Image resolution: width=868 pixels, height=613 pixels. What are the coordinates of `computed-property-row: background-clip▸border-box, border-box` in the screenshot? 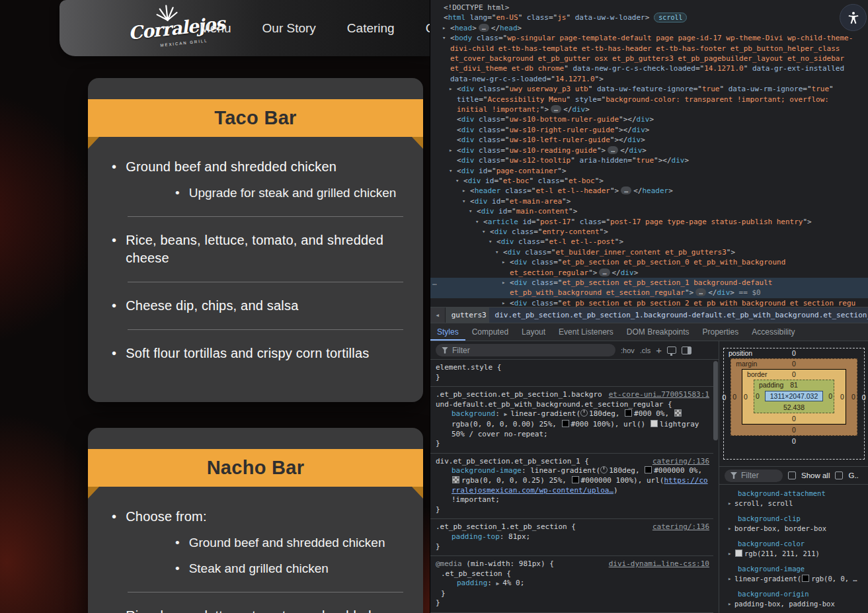 It's located at (793, 524).